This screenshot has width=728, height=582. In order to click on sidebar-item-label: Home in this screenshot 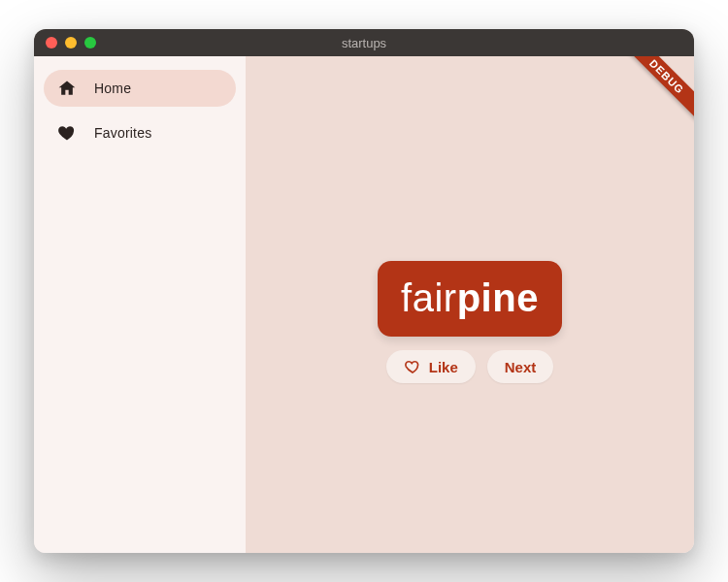, I will do `click(113, 88)`.